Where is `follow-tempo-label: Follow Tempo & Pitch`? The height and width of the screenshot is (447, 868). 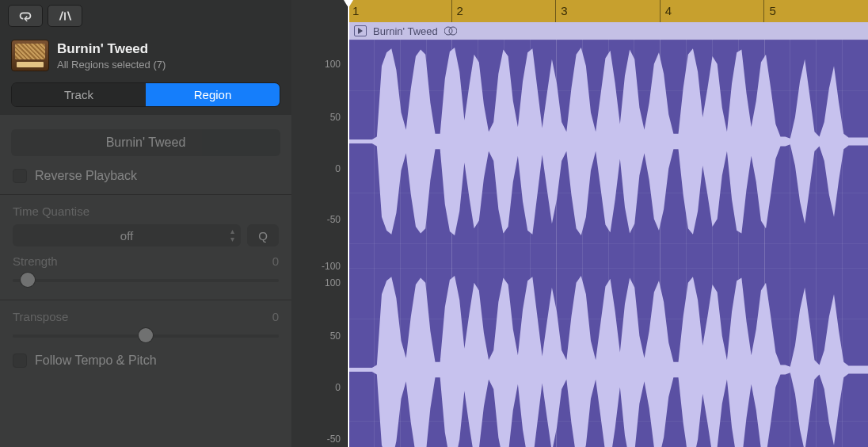 follow-tempo-label: Follow Tempo & Pitch is located at coordinates (96, 361).